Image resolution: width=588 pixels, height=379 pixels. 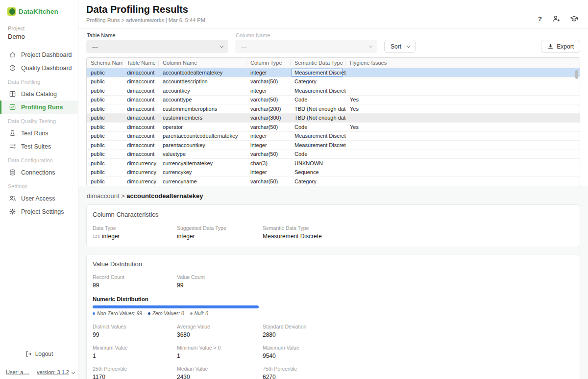 I want to click on column-name-select: ---, so click(x=306, y=47).